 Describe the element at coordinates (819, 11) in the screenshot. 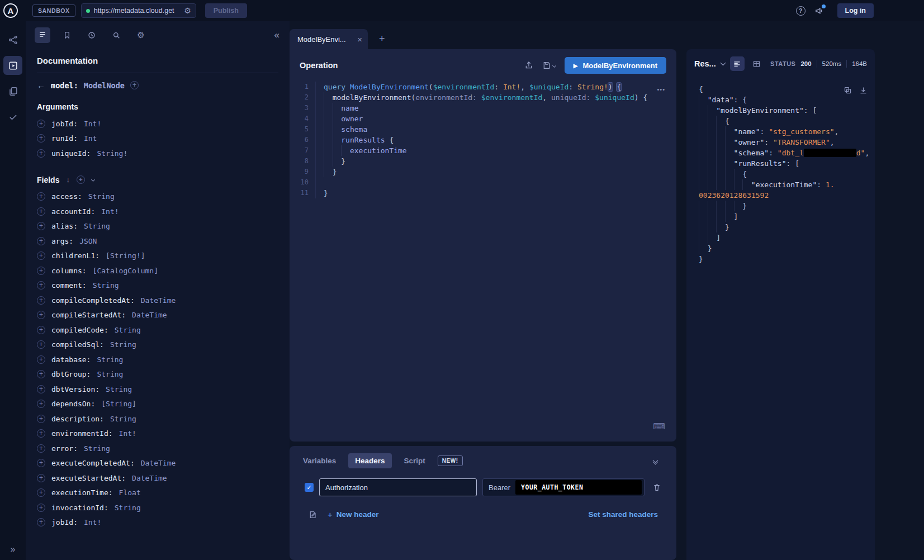

I see `announcements-icon` at that location.